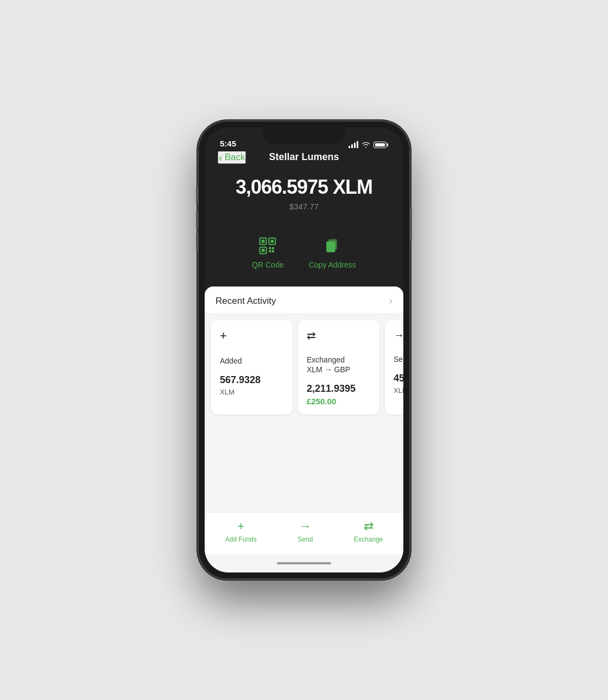 The width and height of the screenshot is (608, 700). I want to click on status-time: 5:45, so click(228, 143).